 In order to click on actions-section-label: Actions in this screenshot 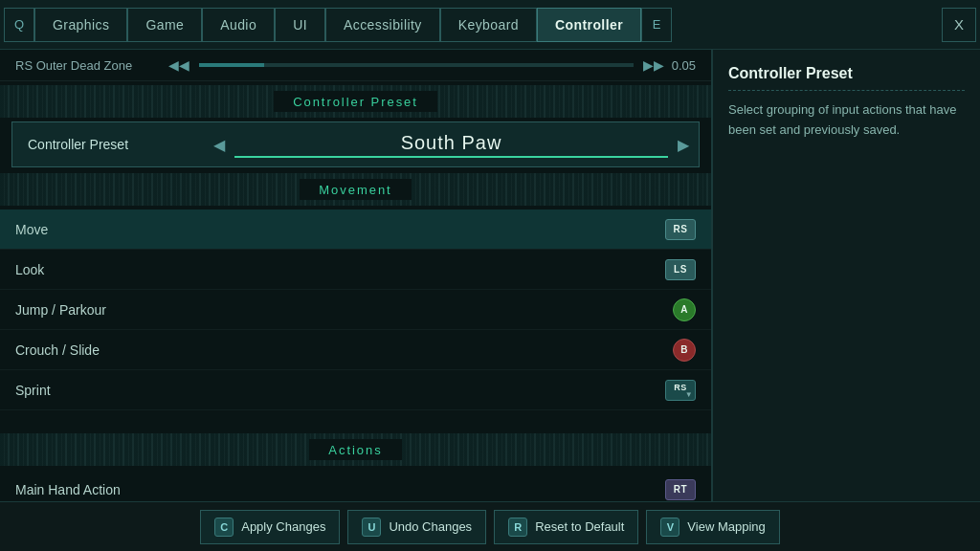, I will do `click(355, 450)`.